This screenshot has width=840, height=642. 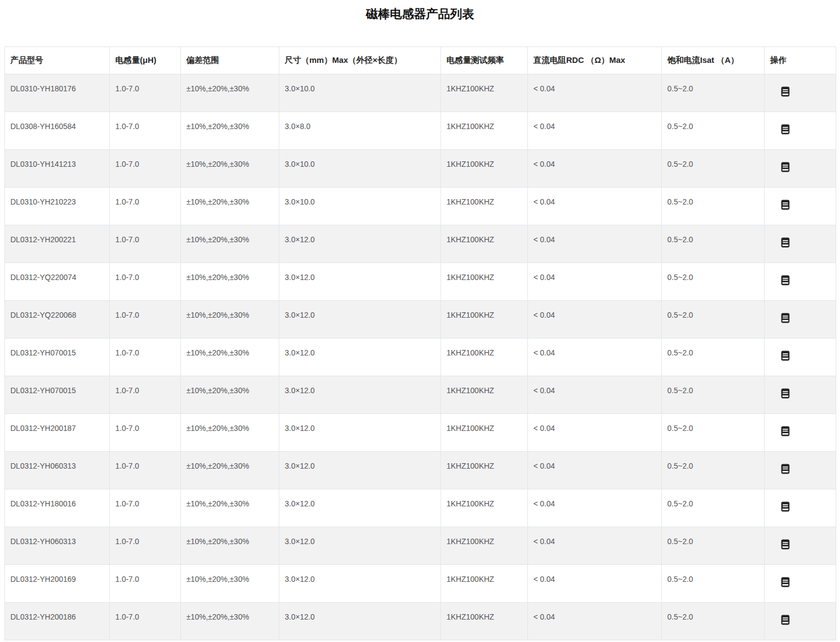 I want to click on cell-model: DL0312-YH200186, so click(x=57, y=621).